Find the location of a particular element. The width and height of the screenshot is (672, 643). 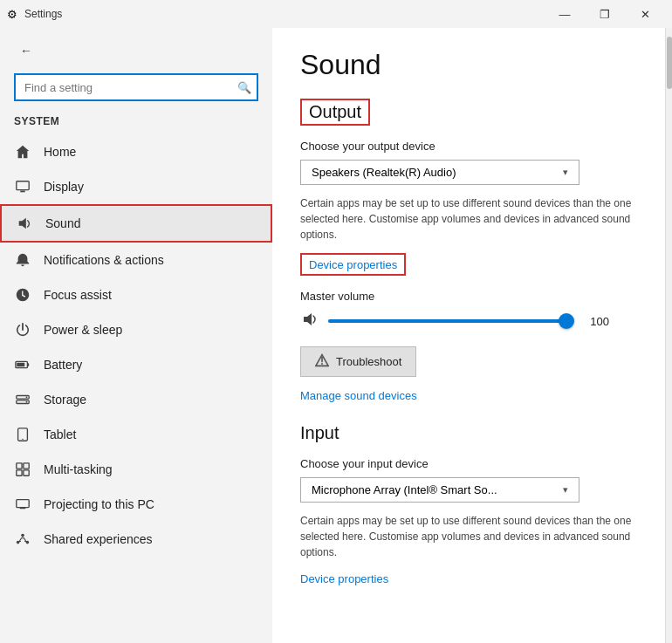

sidebar-item-multitasking: Multi-tasking is located at coordinates (136, 469).